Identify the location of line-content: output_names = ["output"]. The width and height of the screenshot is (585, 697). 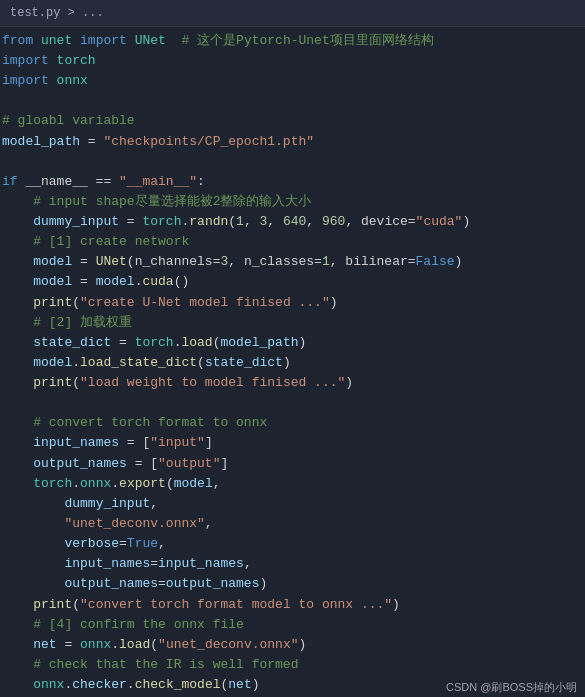
(290, 464).